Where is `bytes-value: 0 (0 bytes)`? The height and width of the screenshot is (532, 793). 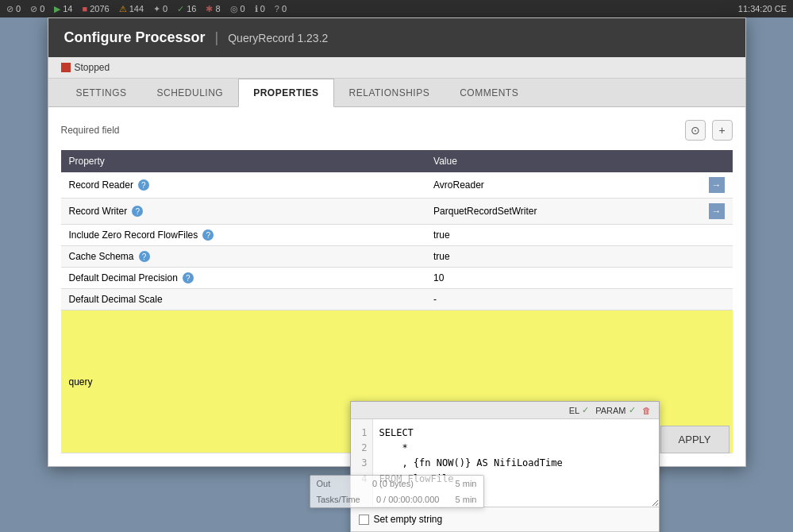 bytes-value: 0 (0 bytes) is located at coordinates (393, 484).